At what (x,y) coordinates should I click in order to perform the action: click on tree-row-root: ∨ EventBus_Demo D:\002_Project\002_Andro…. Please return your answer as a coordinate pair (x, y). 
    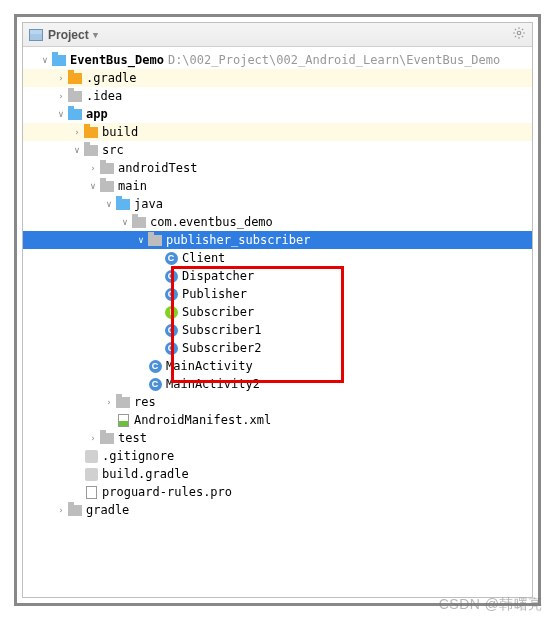
    Looking at the image, I should click on (278, 60).